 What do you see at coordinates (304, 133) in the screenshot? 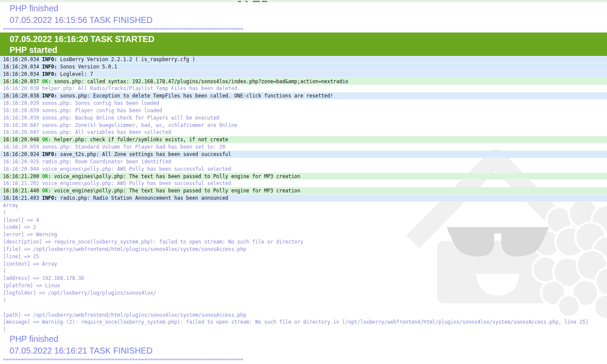
I see `log-line: 16:16:20.047 sonos.php: All variables ha…` at bounding box center [304, 133].